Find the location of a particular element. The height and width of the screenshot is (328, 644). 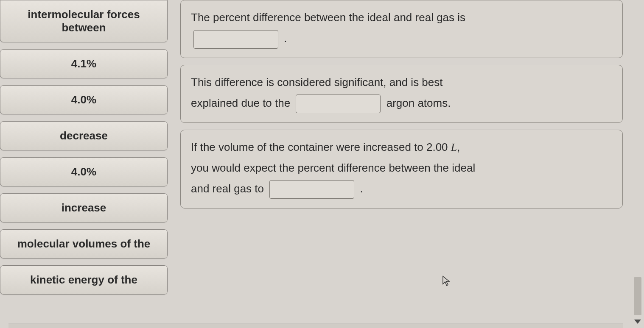

drop-slot-explanation is located at coordinates (338, 104).